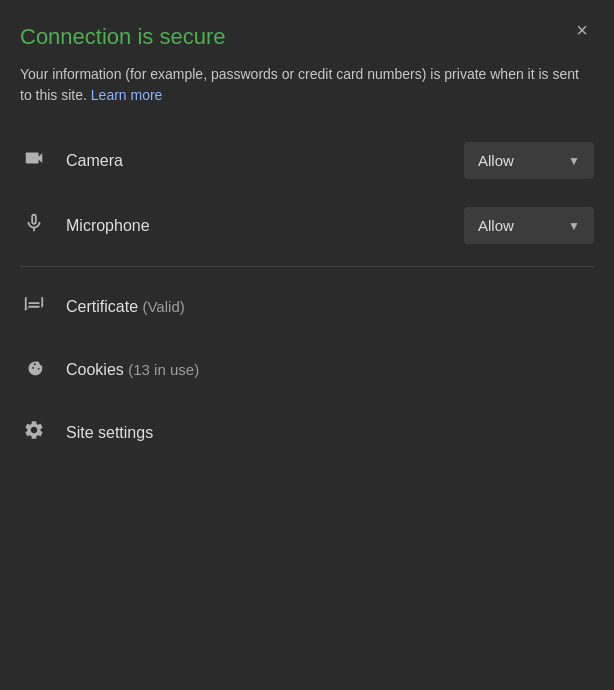 This screenshot has width=614, height=690. I want to click on microphone-permission-row: Microphone Allow ▼, so click(307, 226).